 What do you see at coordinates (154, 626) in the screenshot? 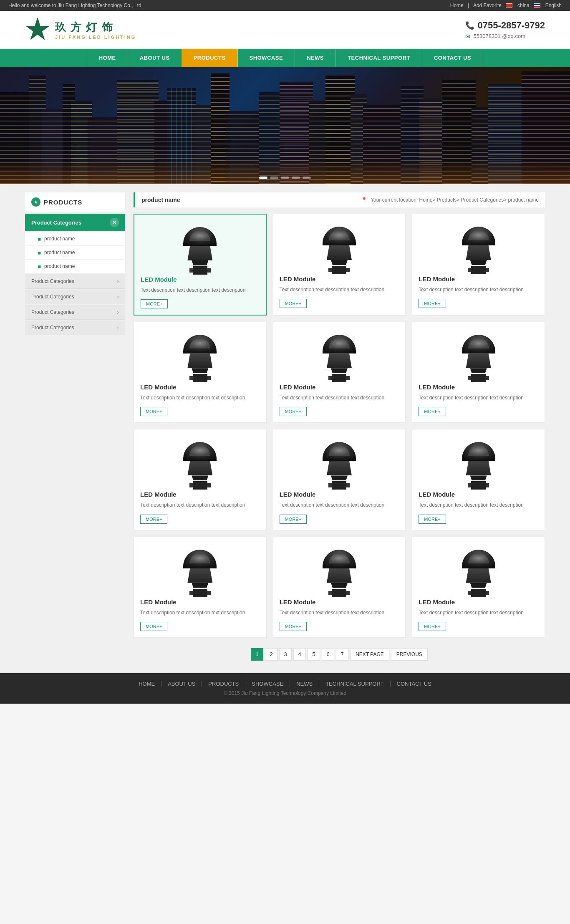
I see `more-btn-10: MORE+` at bounding box center [154, 626].